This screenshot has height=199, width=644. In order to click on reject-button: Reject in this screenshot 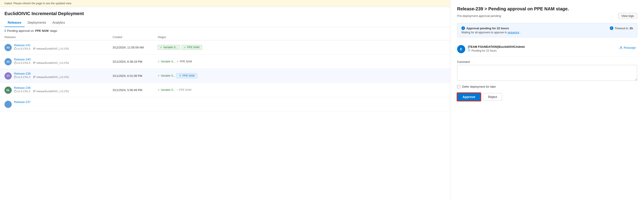, I will do `click(492, 97)`.